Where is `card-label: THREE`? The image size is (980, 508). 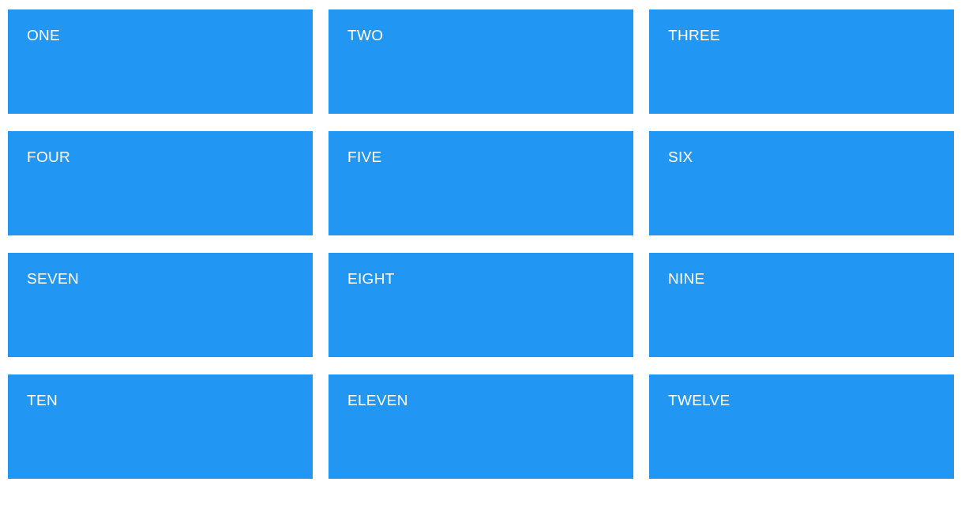 card-label: THREE is located at coordinates (694, 35).